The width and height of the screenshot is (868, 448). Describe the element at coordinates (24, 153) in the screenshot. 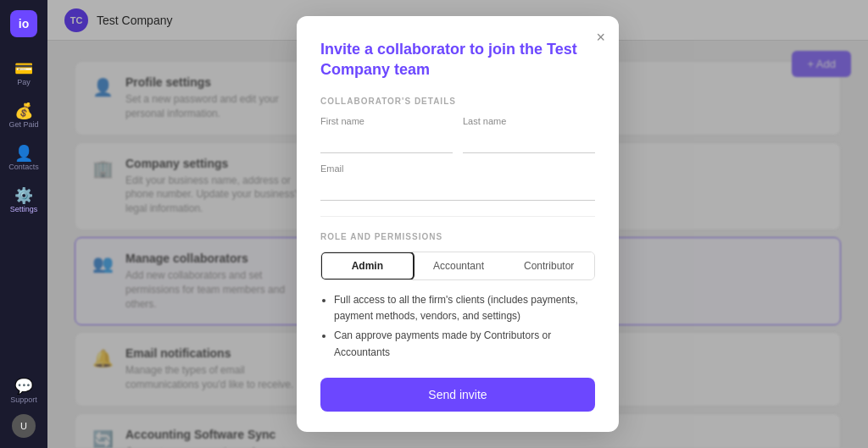

I see `contacts-icon: 👤` at that location.